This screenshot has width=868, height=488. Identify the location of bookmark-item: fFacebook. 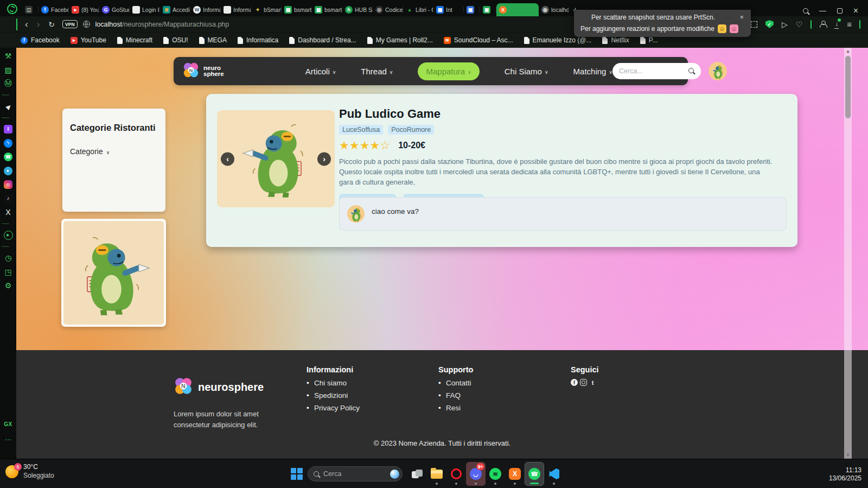
(40, 40).